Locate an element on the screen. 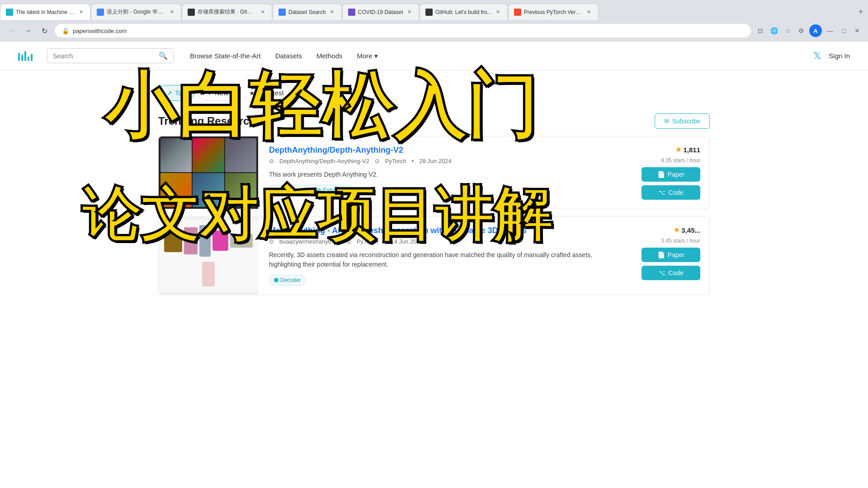 Image resolution: width=868 pixels, height=488 pixels. tab-title: The latest in Machine L... is located at coordinates (45, 12).